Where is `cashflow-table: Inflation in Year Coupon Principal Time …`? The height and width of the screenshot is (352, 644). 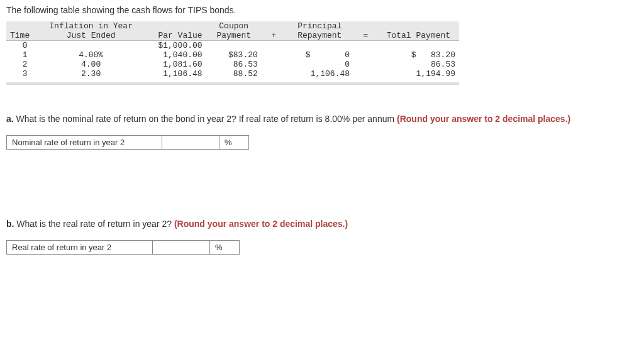
cashflow-table: Inflation in Year Coupon Principal Time … is located at coordinates (233, 50).